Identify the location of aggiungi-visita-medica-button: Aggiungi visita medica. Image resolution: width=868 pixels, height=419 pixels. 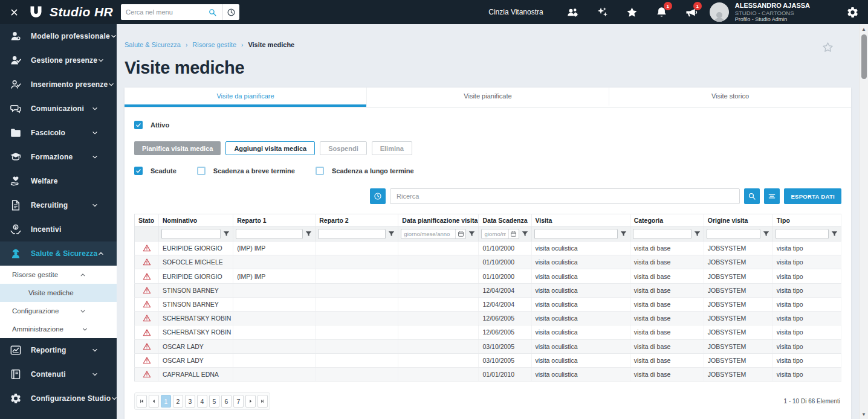
(270, 149).